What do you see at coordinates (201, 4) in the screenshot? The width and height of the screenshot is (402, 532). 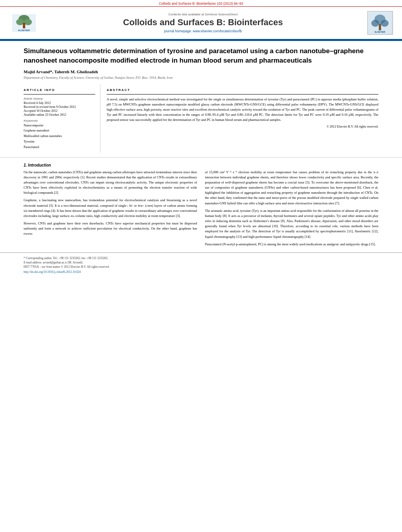 I see `journal-ref-text: Colloids and Surfaces B: Biointerfaces 1…` at bounding box center [201, 4].